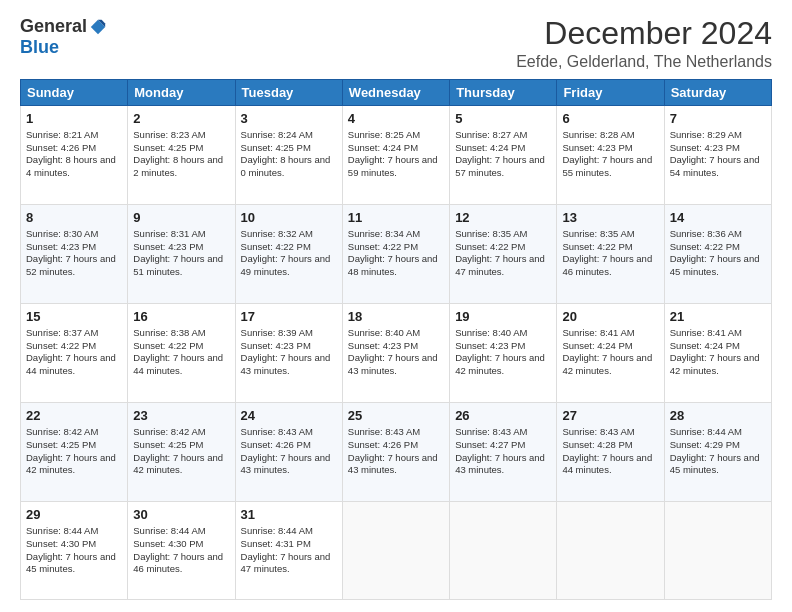 The height and width of the screenshot is (612, 792). Describe the element at coordinates (644, 44) in the screenshot. I see `title-section: December 2024 Eefde, Gelderland, The Net…` at that location.